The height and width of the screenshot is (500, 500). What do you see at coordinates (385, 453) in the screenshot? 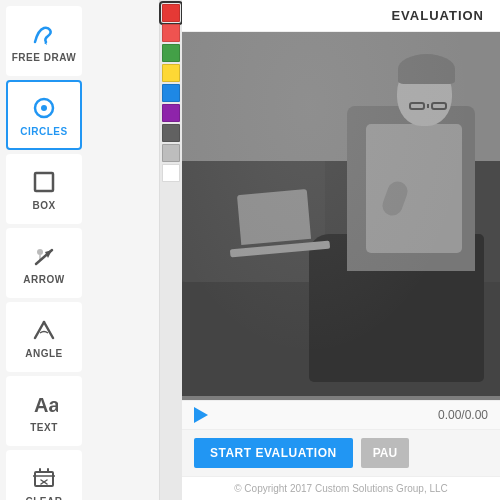
I see `pause-button: PAU` at bounding box center [385, 453].